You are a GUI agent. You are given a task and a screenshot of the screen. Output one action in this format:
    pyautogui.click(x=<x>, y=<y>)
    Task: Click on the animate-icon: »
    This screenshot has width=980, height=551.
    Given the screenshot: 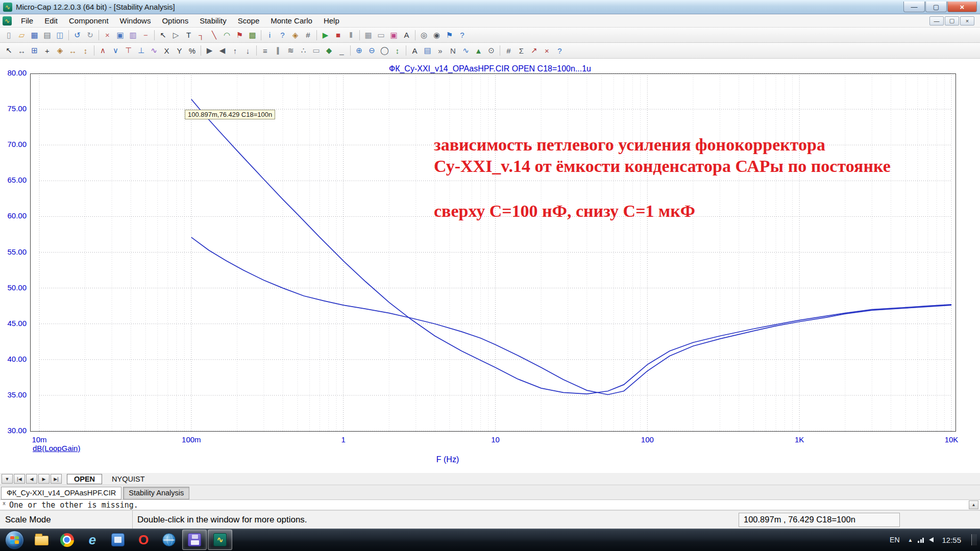 What is the action you would take?
    pyautogui.click(x=440, y=51)
    